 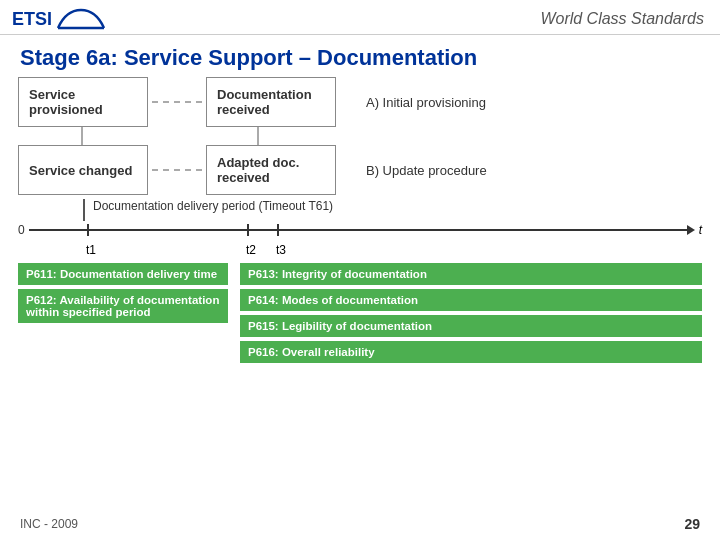 I want to click on footer: INC - 2009 29, so click(x=360, y=524).